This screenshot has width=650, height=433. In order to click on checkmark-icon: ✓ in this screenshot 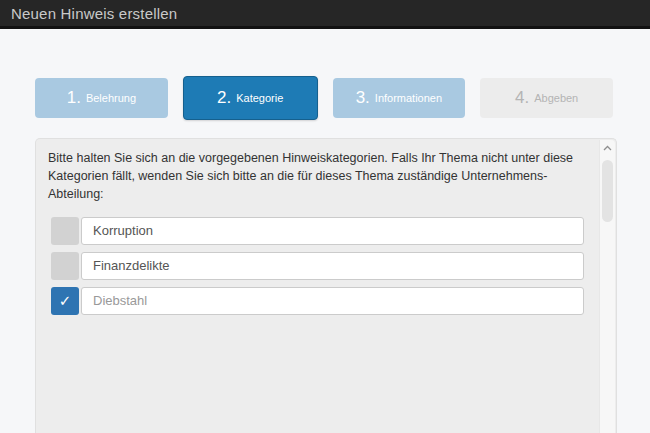, I will do `click(66, 301)`.